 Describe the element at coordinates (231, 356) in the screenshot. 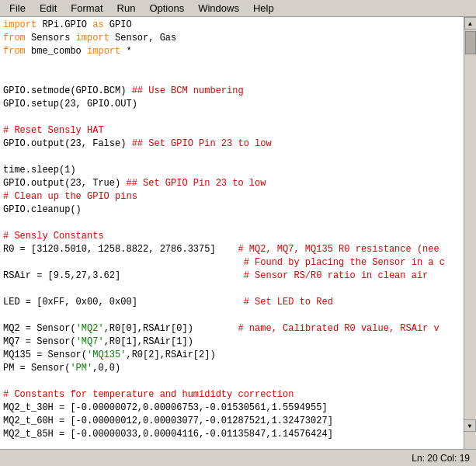

I see `code-line: MQ135 = Sensor('MQ135',R0[2],RSAir[2])` at that location.